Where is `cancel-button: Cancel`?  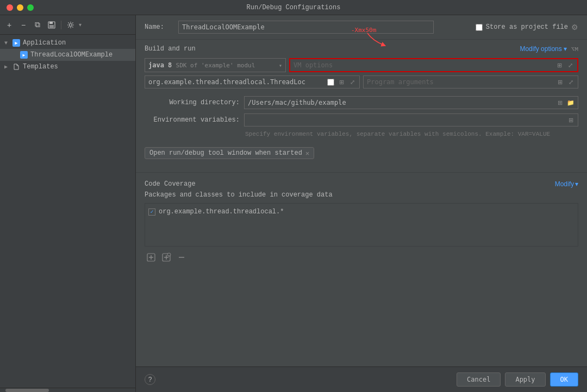 cancel-button: Cancel is located at coordinates (478, 380).